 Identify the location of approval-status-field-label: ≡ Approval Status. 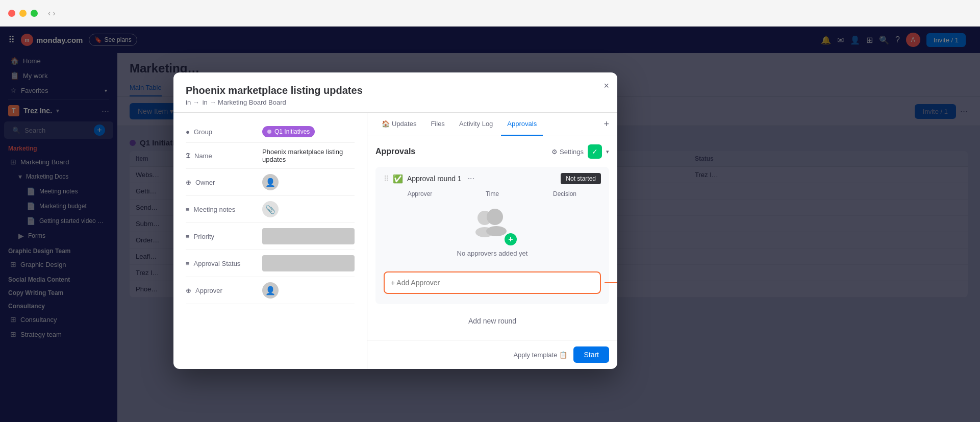
(224, 263).